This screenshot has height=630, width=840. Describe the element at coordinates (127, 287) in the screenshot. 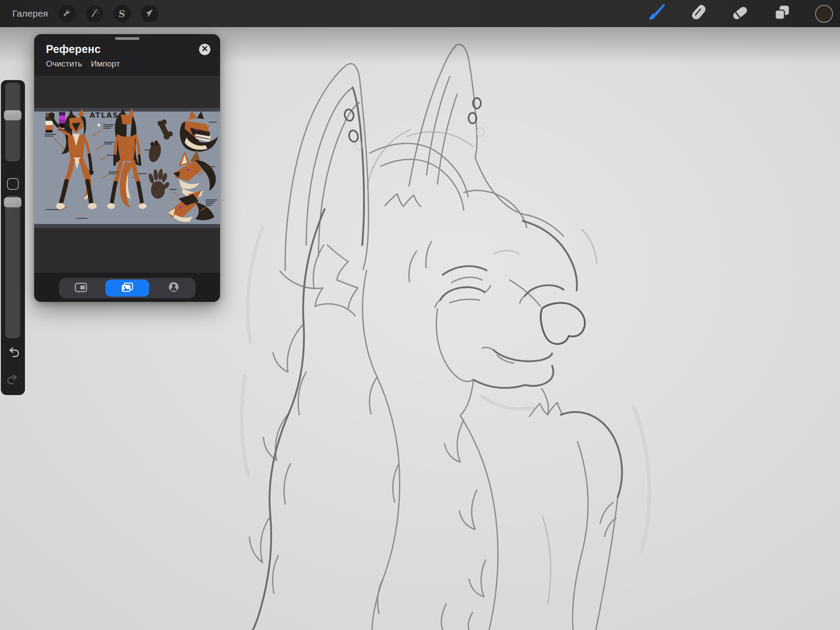

I see `reference-tab-bar` at that location.